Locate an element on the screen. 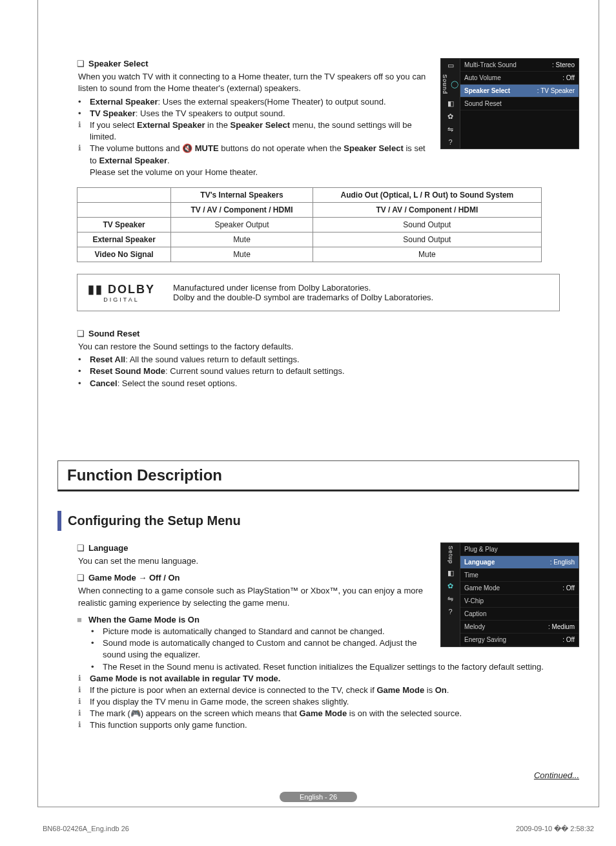 The image size is (616, 846). osd-row-caption: Caption is located at coordinates (519, 614).